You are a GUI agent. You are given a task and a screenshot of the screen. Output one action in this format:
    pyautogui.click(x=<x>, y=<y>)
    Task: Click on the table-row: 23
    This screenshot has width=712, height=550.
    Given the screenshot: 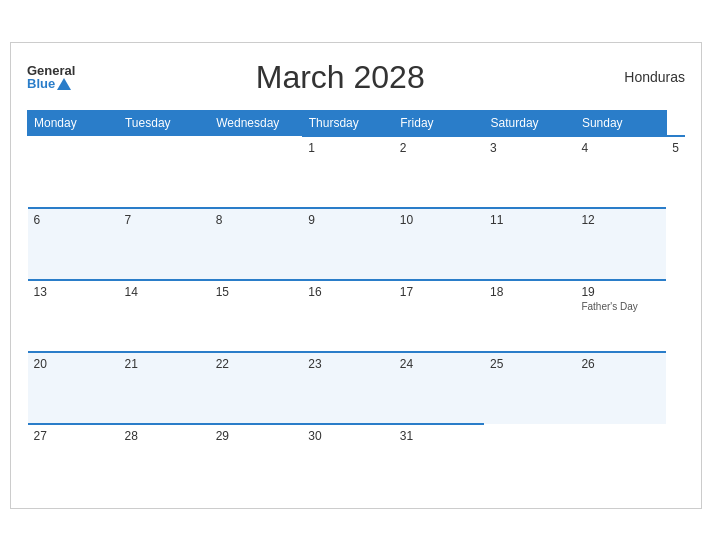 What is the action you would take?
    pyautogui.click(x=348, y=388)
    